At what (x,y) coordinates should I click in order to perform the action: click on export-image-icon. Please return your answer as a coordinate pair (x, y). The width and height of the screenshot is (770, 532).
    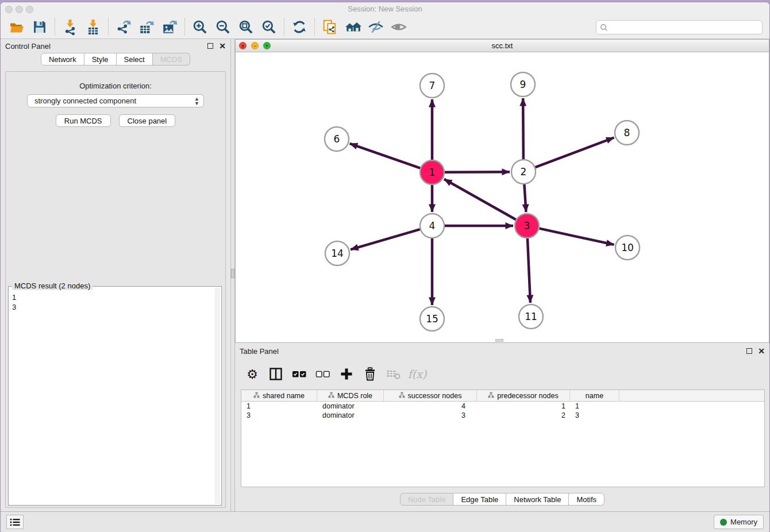
    Looking at the image, I should click on (170, 27).